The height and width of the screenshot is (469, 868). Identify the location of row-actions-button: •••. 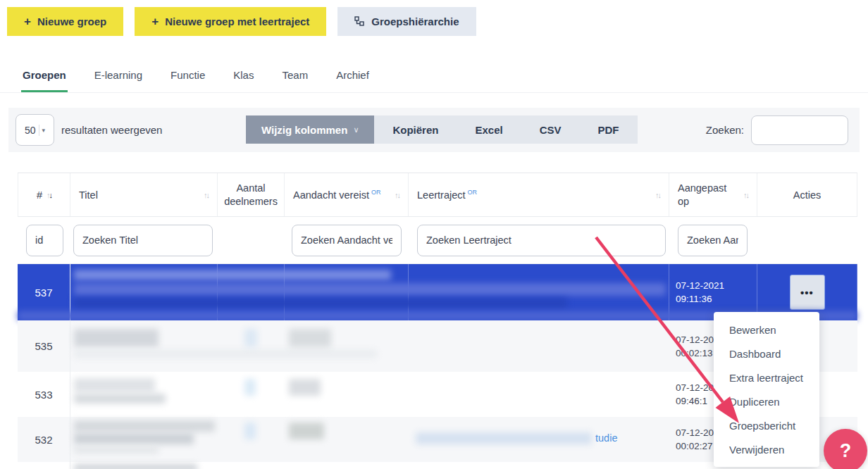
(807, 292).